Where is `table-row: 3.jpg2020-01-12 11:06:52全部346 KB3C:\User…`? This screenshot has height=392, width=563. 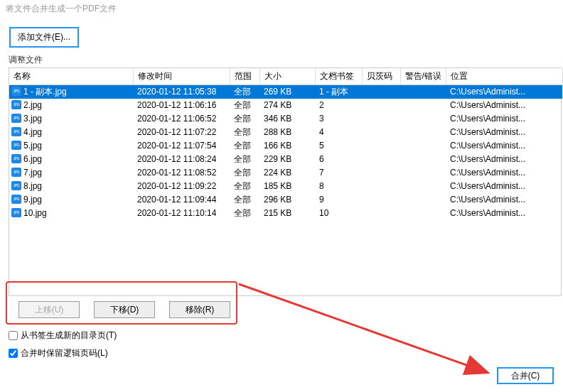
table-row: 3.jpg2020-01-12 11:06:52全部346 KB3C:\User… is located at coordinates (286, 119).